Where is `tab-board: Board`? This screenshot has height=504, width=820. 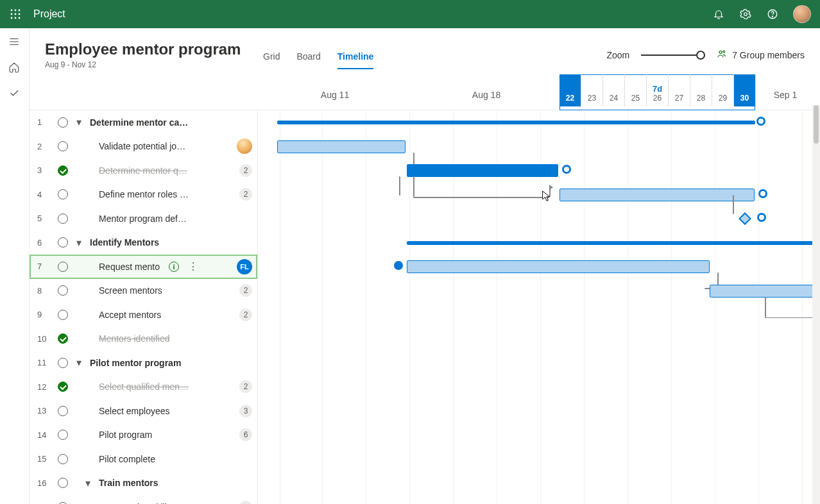
tab-board: Board is located at coordinates (308, 60).